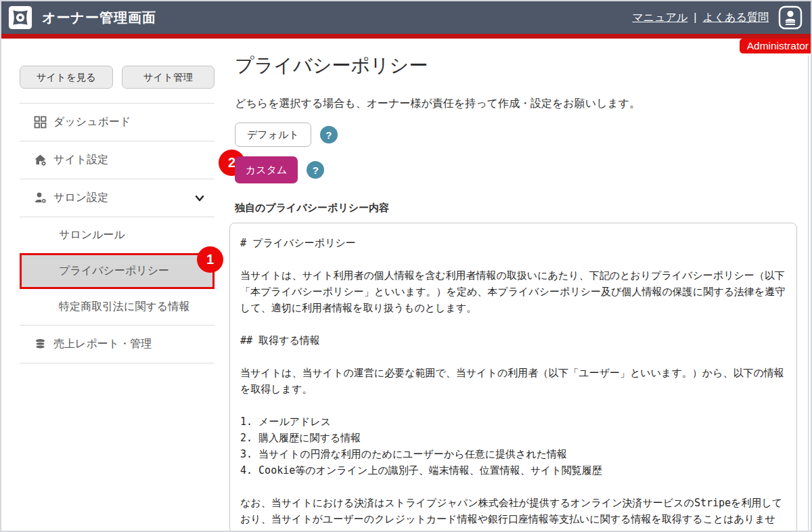  What do you see at coordinates (114, 271) in the screenshot?
I see `sidebar-item-label: プライバシーポリシー` at bounding box center [114, 271].